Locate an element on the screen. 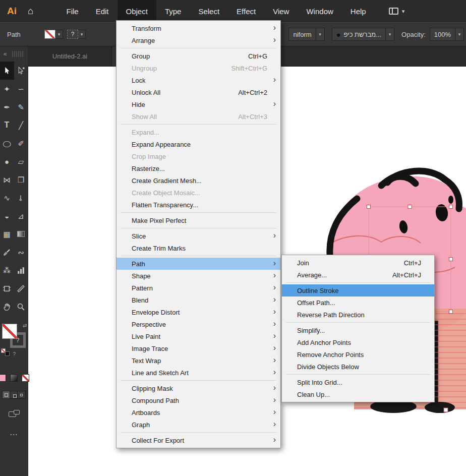 Image resolution: width=466 pixels, height=476 pixels. opacity-label: Opacity: is located at coordinates (414, 34).